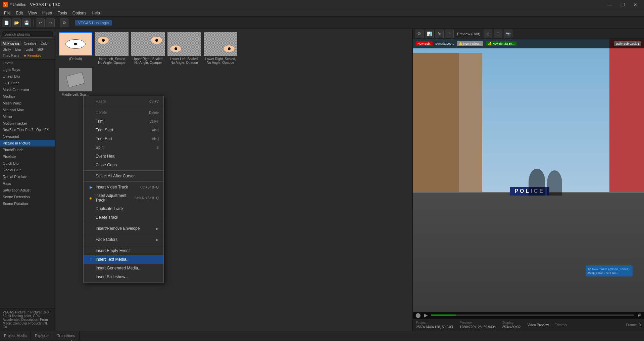  I want to click on menu-insert: Insert, so click(47, 13).